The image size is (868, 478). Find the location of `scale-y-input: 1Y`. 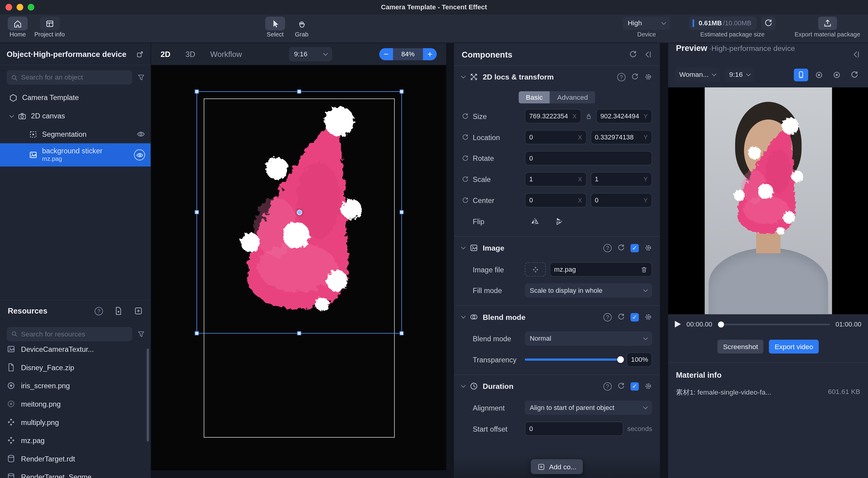

scale-y-input: 1Y is located at coordinates (621, 179).